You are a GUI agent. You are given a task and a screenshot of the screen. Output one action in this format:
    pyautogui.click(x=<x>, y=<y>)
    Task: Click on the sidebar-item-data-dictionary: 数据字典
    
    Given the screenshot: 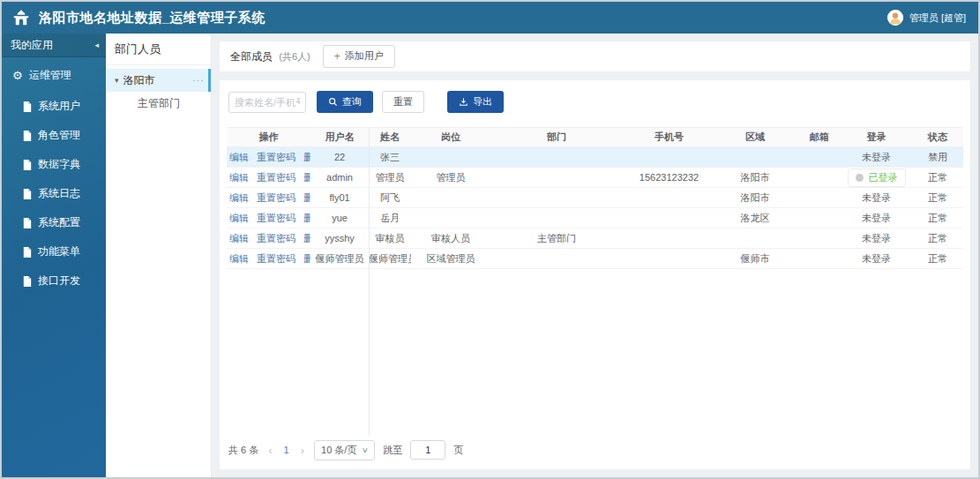 What is the action you would take?
    pyautogui.click(x=54, y=164)
    